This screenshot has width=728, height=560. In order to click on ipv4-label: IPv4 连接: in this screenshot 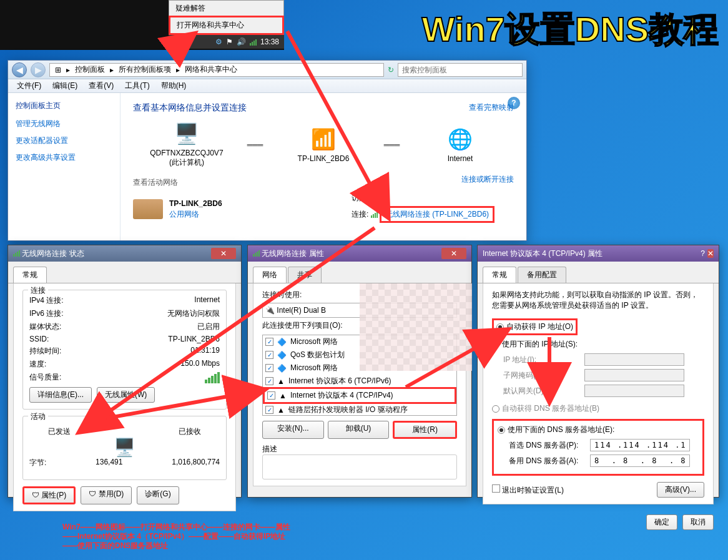, I will do `click(46, 301)`.